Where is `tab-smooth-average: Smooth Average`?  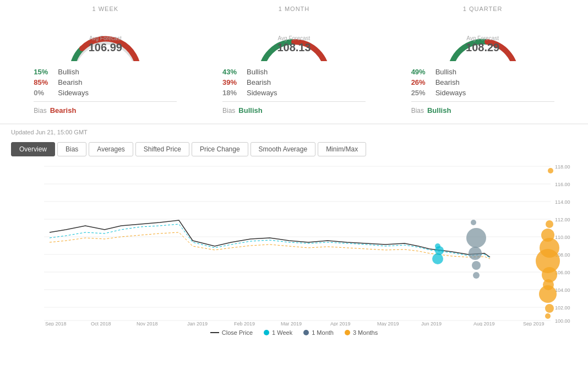 tab-smooth-average: Smooth Average is located at coordinates (283, 149).